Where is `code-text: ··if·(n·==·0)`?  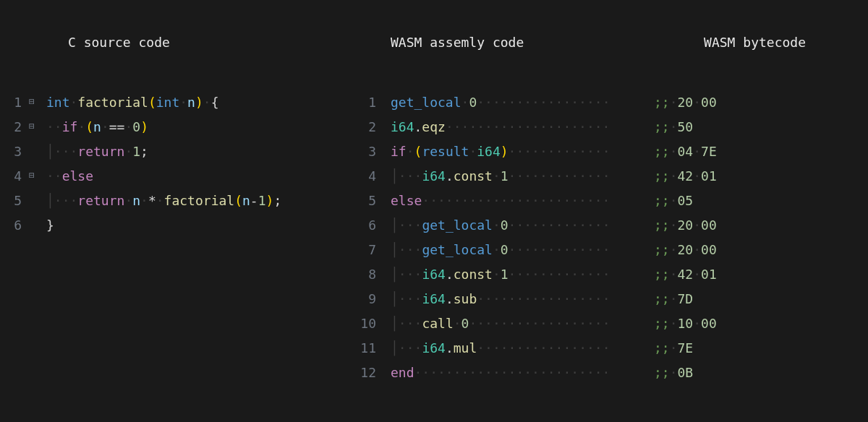
code-text: ··if·(n·==·0) is located at coordinates (197, 127).